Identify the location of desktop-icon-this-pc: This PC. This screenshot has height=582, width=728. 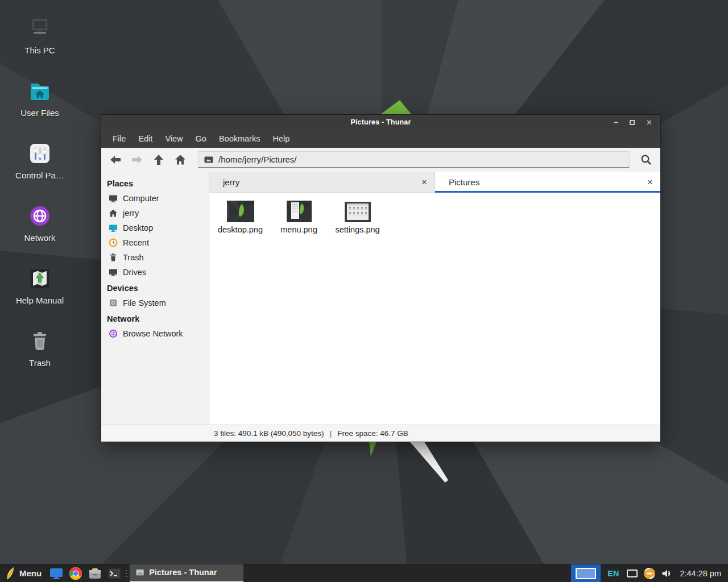
(40, 34).